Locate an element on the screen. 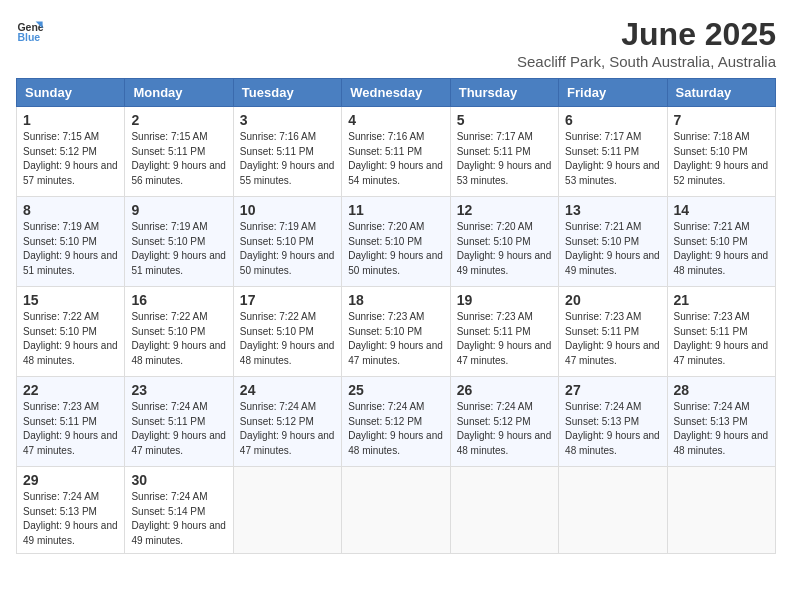 Image resolution: width=792 pixels, height=612 pixels. calendar-cell: 9 Sunrise: 7:19 AM Sunset: 5:10 PM Dayli… is located at coordinates (179, 242).